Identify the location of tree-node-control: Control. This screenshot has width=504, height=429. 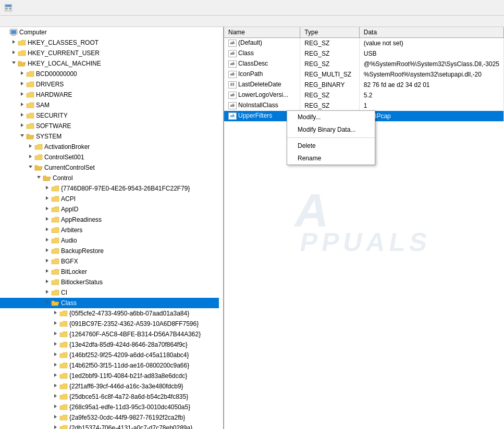
(109, 178).